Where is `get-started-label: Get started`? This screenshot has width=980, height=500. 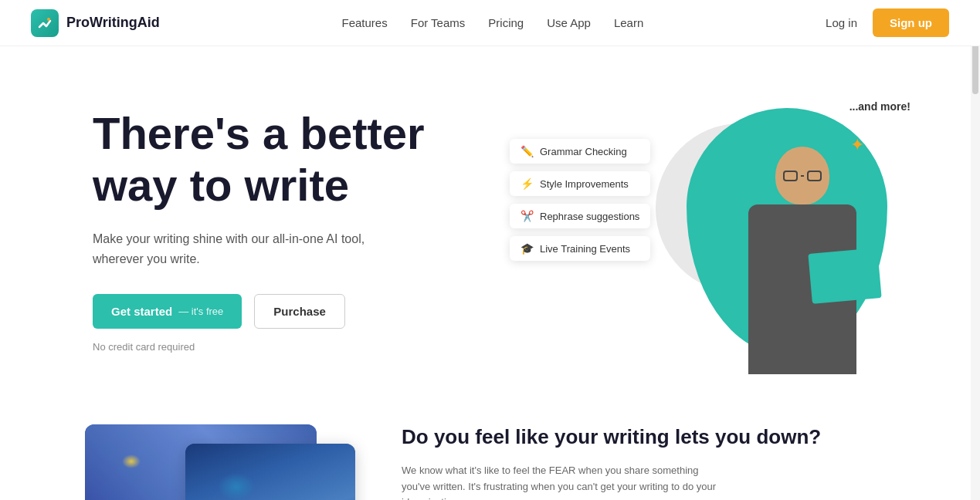
get-started-label: Get started is located at coordinates (142, 312).